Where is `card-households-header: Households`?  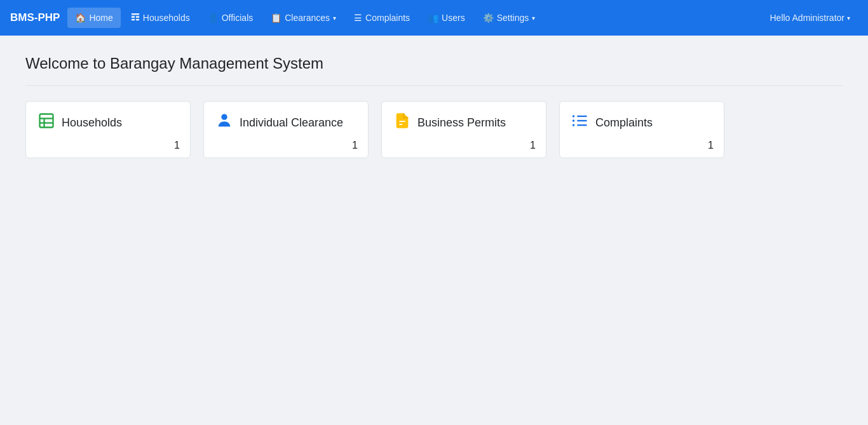
card-households-header: Households is located at coordinates (108, 123).